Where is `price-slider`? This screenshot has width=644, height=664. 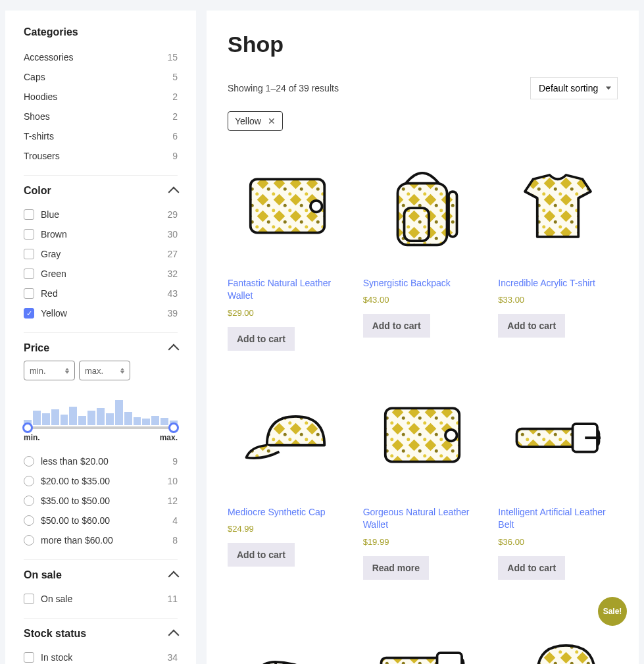 price-slider is located at coordinates (101, 428).